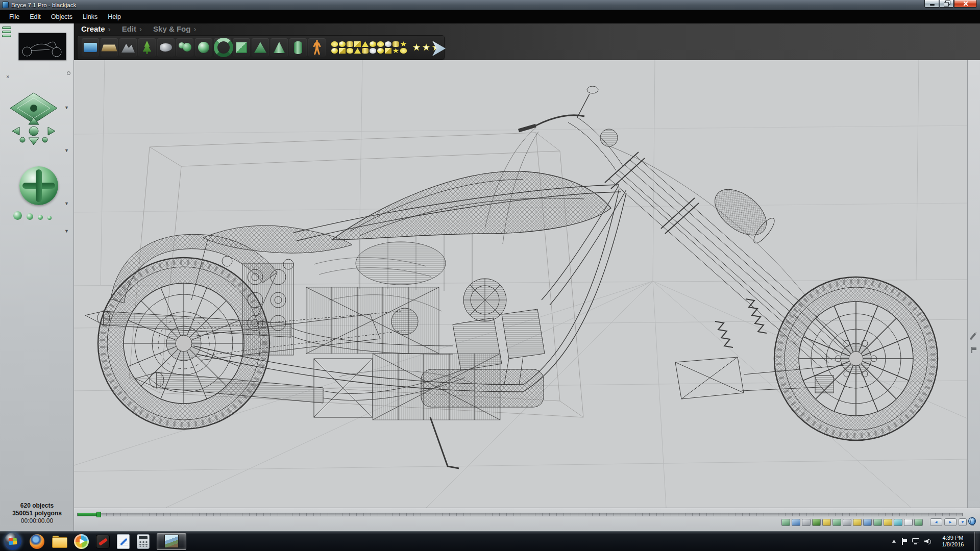  I want to click on terrain-icon, so click(128, 47).